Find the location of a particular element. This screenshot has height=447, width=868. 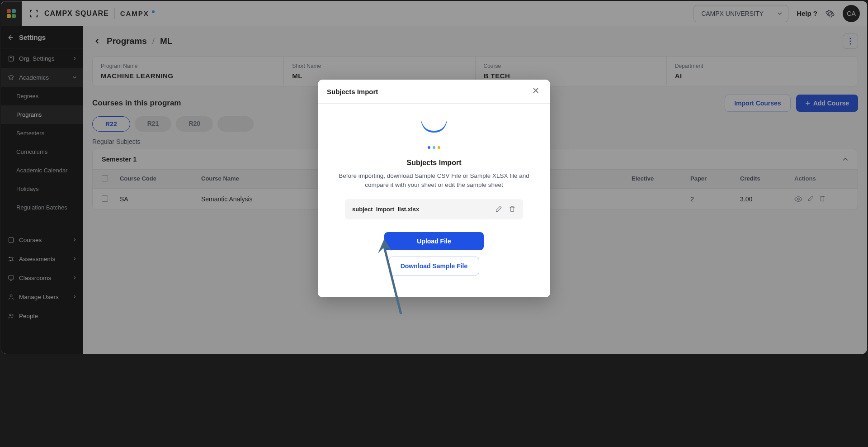

modal-dots is located at coordinates (434, 147).